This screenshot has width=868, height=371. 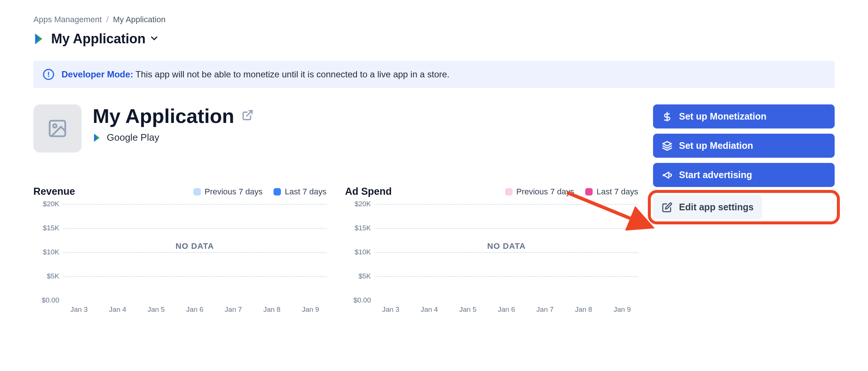 What do you see at coordinates (163, 116) in the screenshot?
I see `app-title: My Application` at bounding box center [163, 116].